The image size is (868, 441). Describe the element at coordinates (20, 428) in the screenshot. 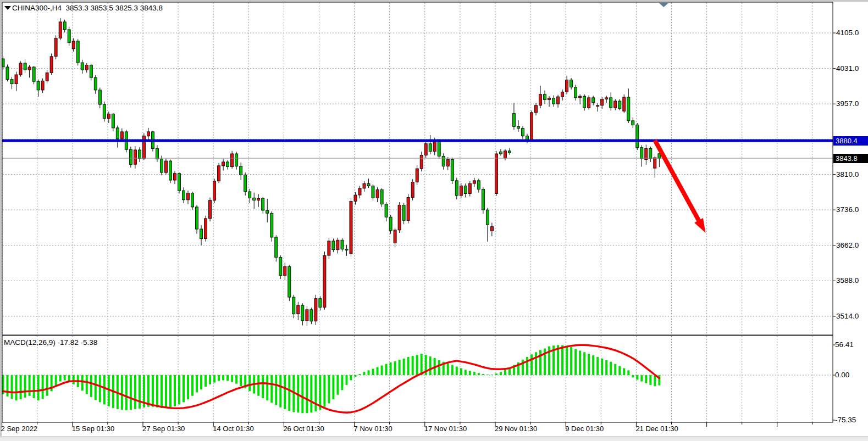

I see `time-axis-label: 2 Sep 2022` at that location.